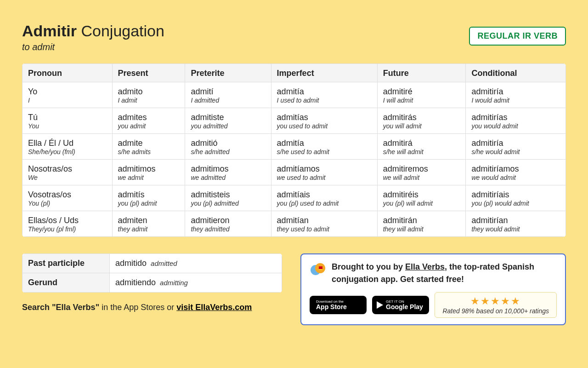 This screenshot has height=368, width=588. Describe the element at coordinates (149, 121) in the screenshot. I see `conjugation-cell: admitesyou admit` at that location.